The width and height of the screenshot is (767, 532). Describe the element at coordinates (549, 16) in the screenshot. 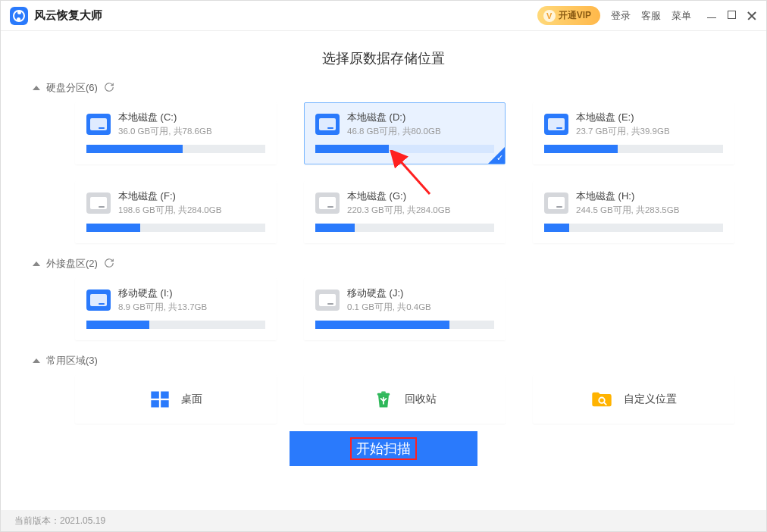

I see `vip-badge-icon: V` at that location.